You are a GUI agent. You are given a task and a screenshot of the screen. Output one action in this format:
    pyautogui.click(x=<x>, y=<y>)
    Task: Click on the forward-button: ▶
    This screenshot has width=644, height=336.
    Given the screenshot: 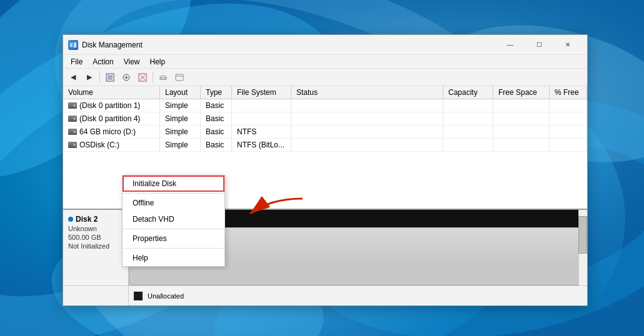 What is the action you would take?
    pyautogui.click(x=89, y=77)
    